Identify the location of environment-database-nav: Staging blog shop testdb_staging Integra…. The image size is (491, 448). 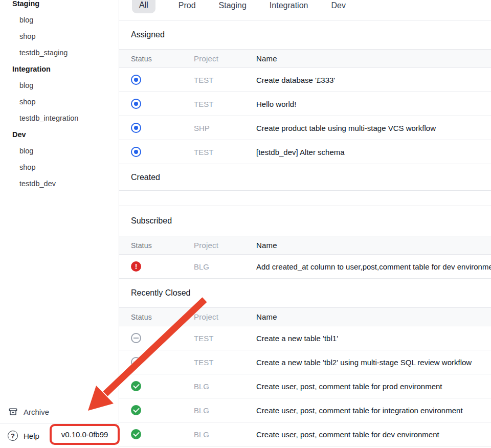
(59, 96).